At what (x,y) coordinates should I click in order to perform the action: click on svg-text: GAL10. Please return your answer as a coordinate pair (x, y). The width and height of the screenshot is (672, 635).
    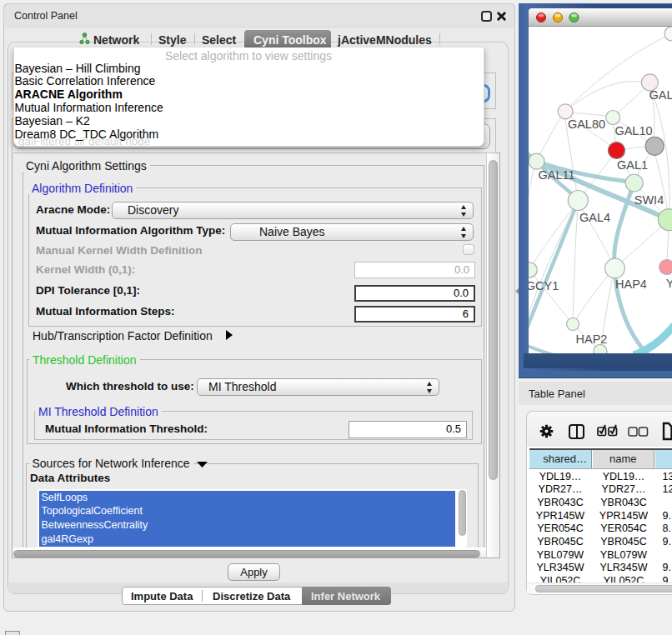
    Looking at the image, I should click on (634, 130).